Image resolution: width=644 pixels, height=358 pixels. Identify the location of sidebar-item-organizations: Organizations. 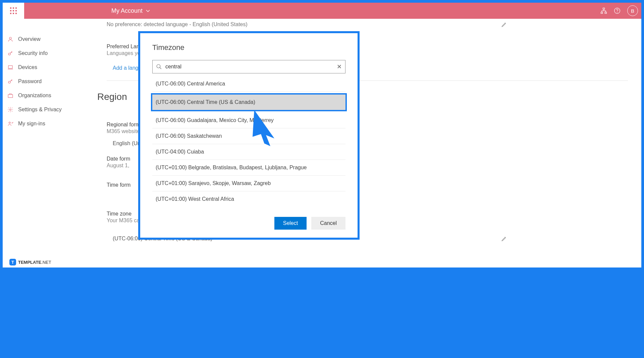
(45, 96).